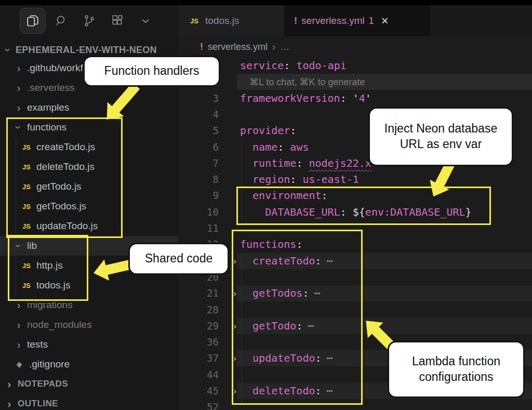 The height and width of the screenshot is (410, 532). I want to click on tree-item-functions: ›functions, so click(96, 127).